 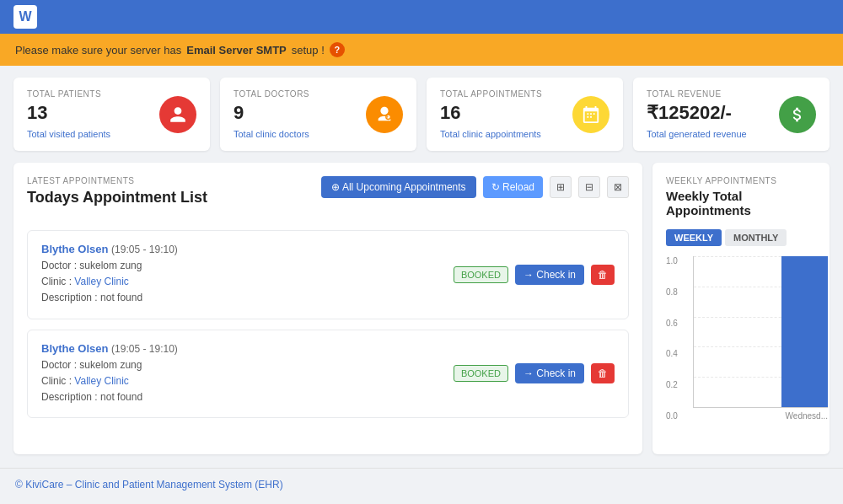 What do you see at coordinates (513, 187) in the screenshot?
I see `reload-button: ↻ Reload` at bounding box center [513, 187].